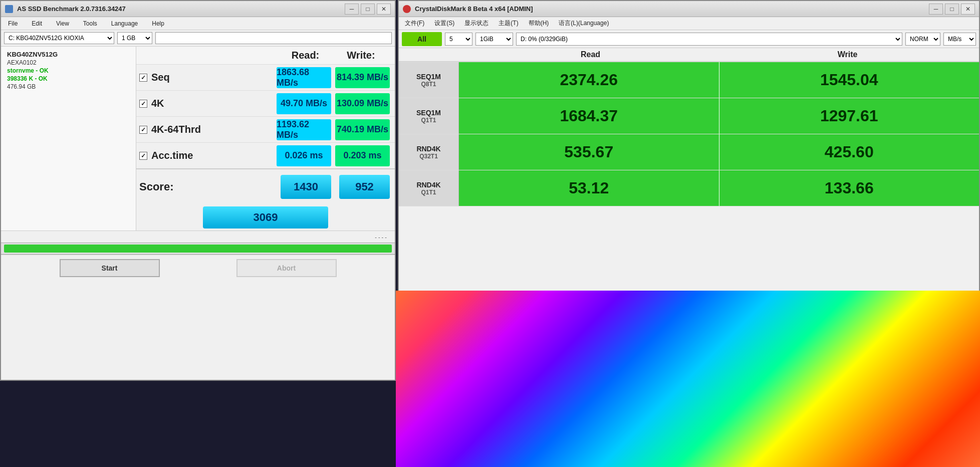  I want to click on crystal-read-rnd4k-q32t1: 535.67, so click(589, 152).